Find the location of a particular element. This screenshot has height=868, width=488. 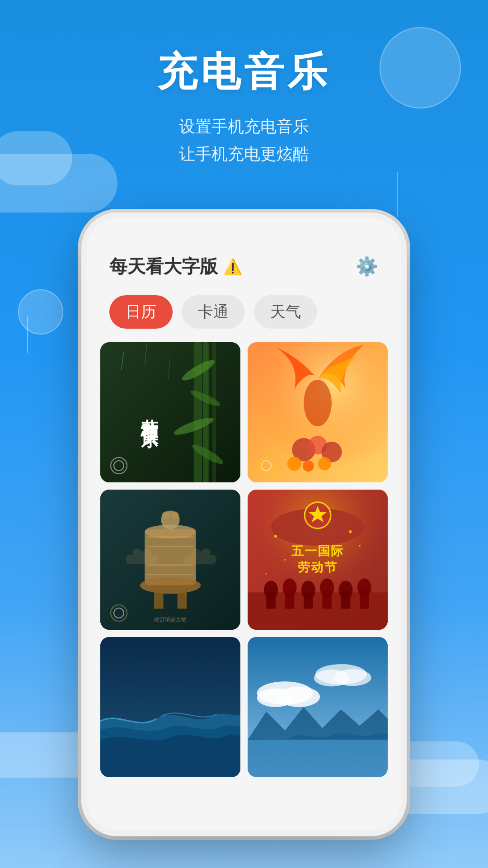

decorative-circle-mid-left is located at coordinates (41, 312).